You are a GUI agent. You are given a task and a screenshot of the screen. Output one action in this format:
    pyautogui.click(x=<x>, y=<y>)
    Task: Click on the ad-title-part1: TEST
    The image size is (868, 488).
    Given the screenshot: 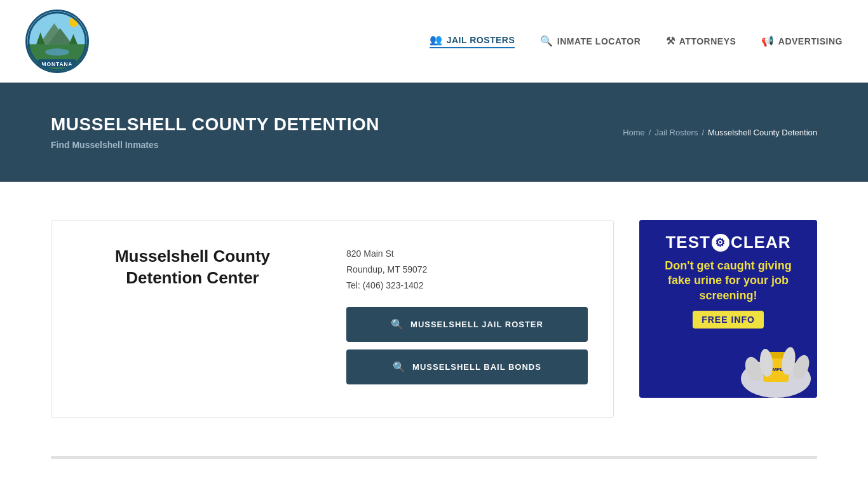 What is the action you would take?
    pyautogui.click(x=688, y=243)
    